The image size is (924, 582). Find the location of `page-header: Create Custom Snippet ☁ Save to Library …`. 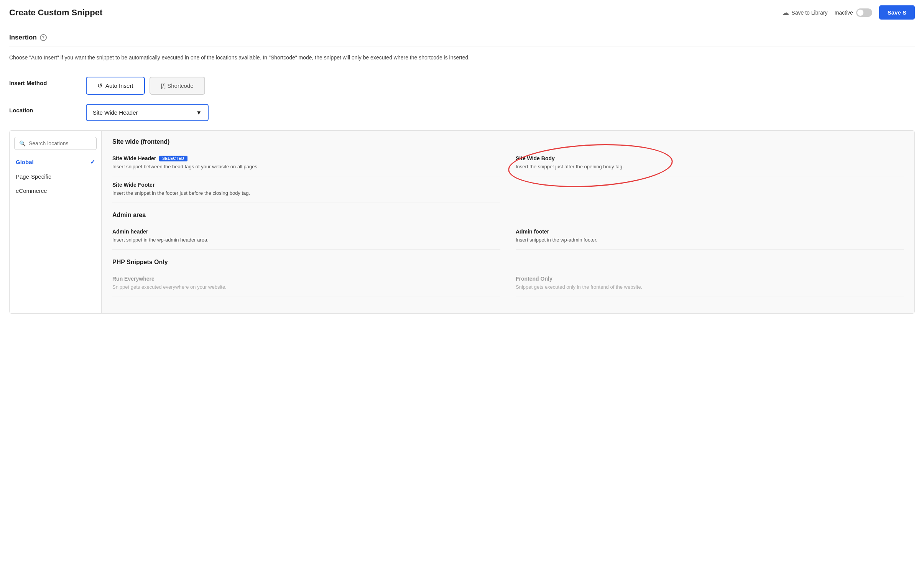

page-header: Create Custom Snippet ☁ Save to Library … is located at coordinates (462, 13).